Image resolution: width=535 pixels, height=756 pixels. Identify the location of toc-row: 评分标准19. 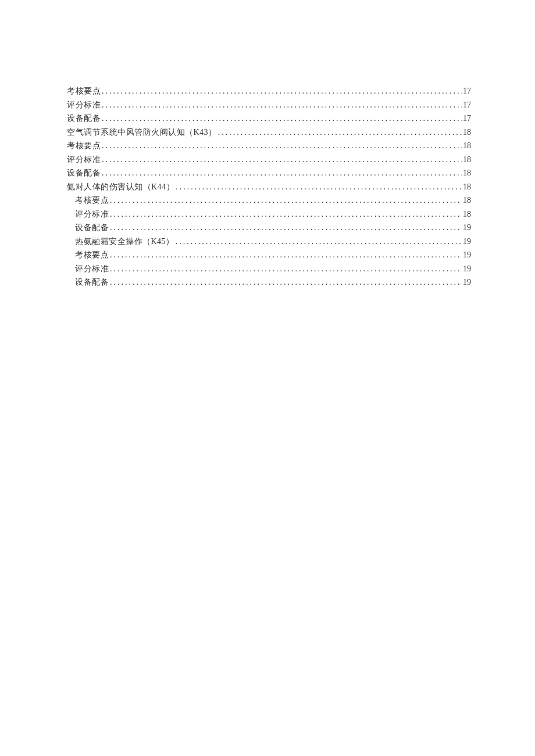
(269, 269).